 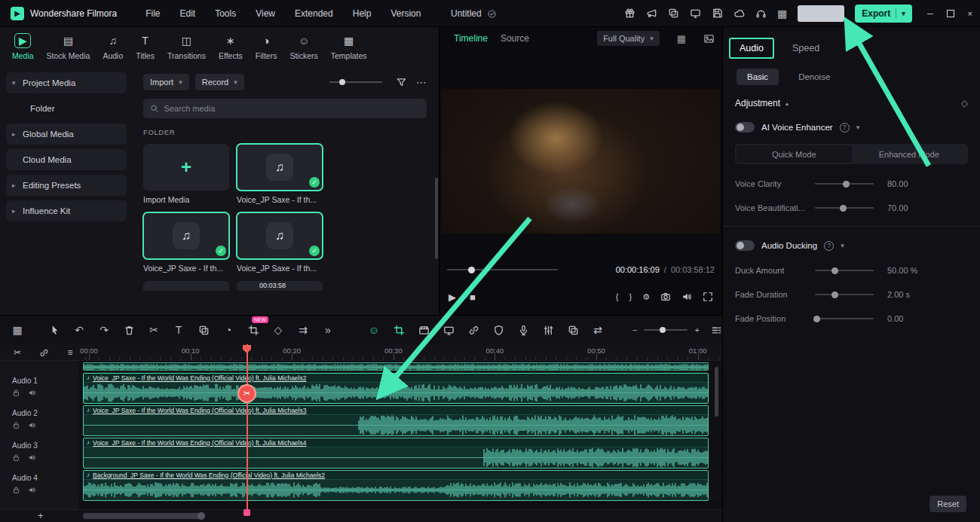 I want to click on menu-version: Version, so click(x=406, y=14).